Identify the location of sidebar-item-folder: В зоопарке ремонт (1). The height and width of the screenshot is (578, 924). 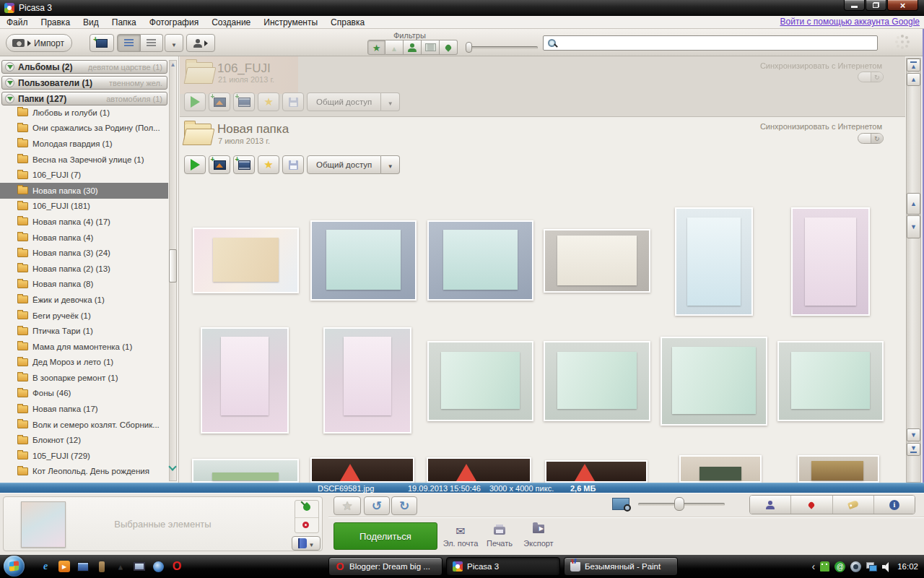
(84, 378).